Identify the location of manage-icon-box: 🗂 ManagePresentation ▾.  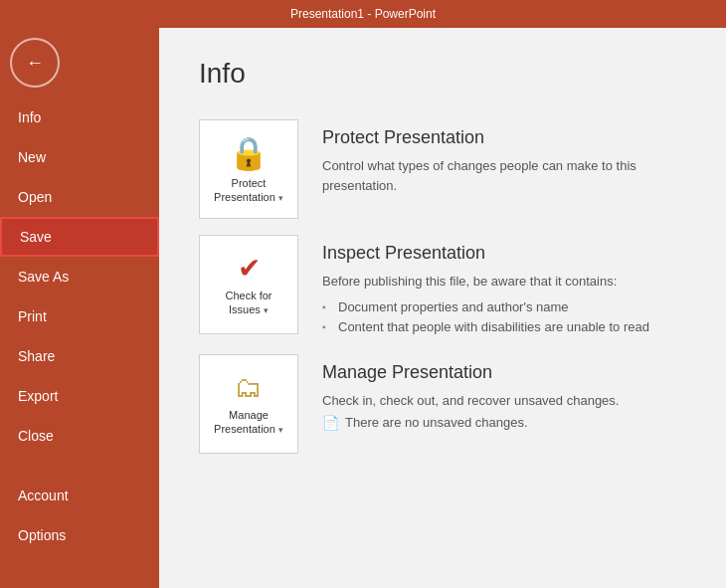
(249, 404).